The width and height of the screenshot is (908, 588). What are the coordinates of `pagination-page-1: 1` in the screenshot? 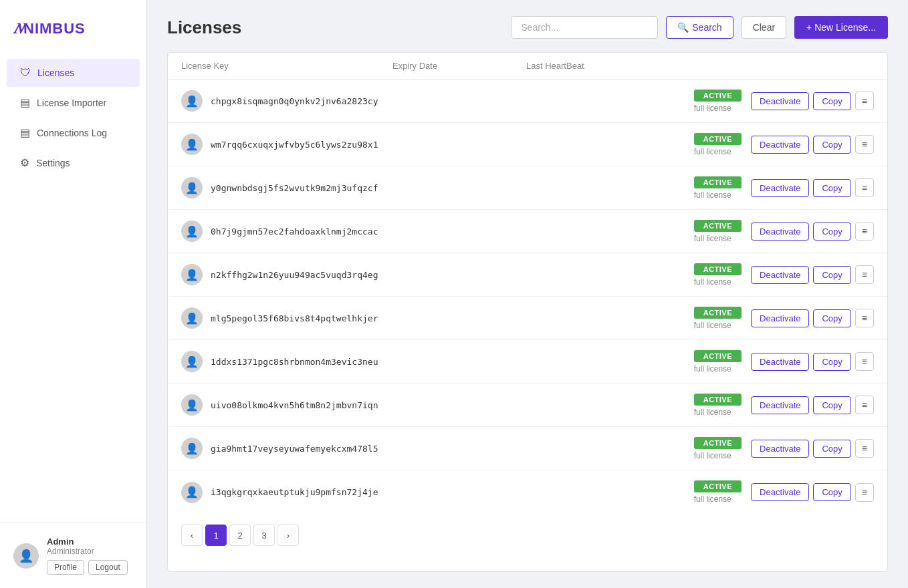 It's located at (216, 535).